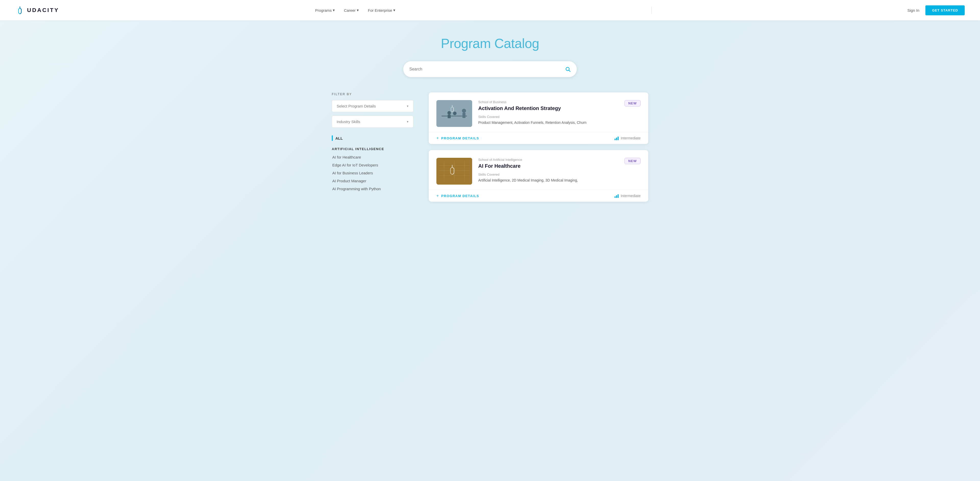 This screenshot has height=481, width=980. Describe the element at coordinates (548, 166) in the screenshot. I see `card-title-ai-healthcare: AI For Healthcare` at that location.